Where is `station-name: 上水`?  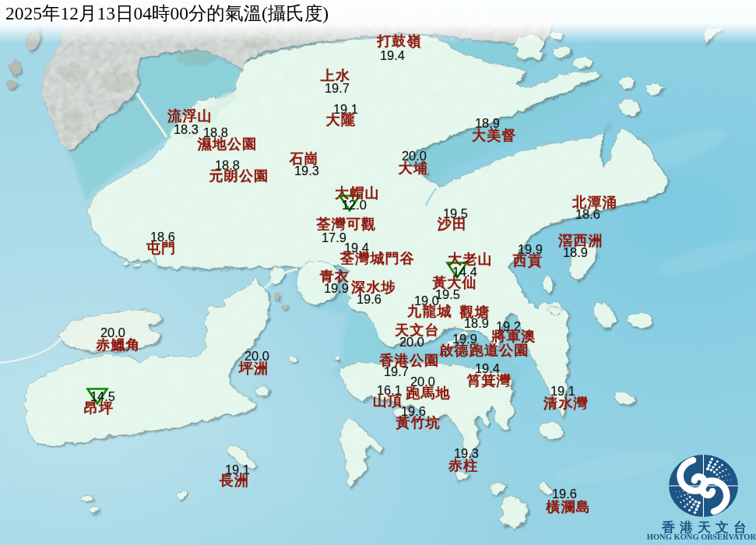
station-name: 上水 is located at coordinates (336, 76).